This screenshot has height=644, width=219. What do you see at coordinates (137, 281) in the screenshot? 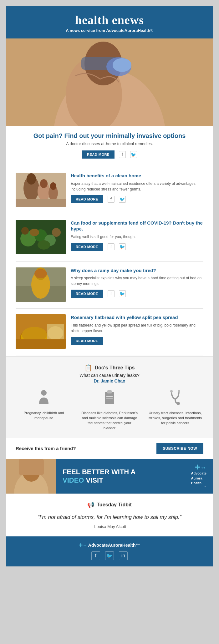
I see `article-3-description: A sleep specialist explains why you may …` at bounding box center [137, 281].